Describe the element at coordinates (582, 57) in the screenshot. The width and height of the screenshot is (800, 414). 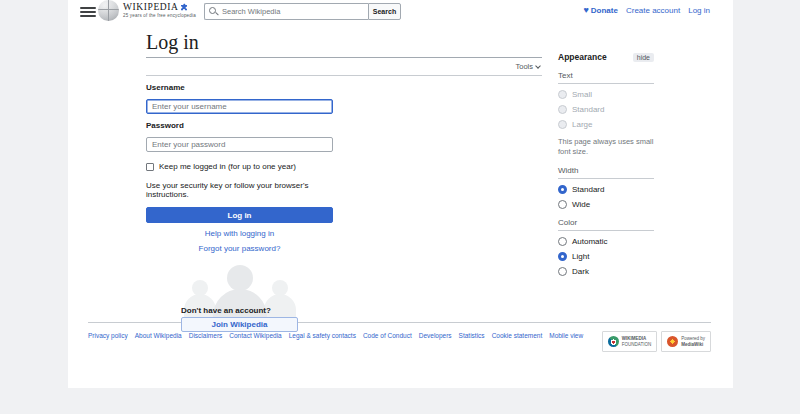
I see `appearance-title: Appearance` at that location.